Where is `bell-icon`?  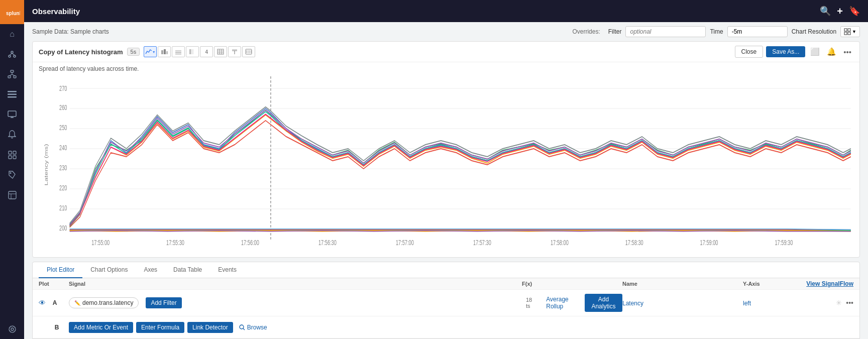 bell-icon is located at coordinates (12, 135).